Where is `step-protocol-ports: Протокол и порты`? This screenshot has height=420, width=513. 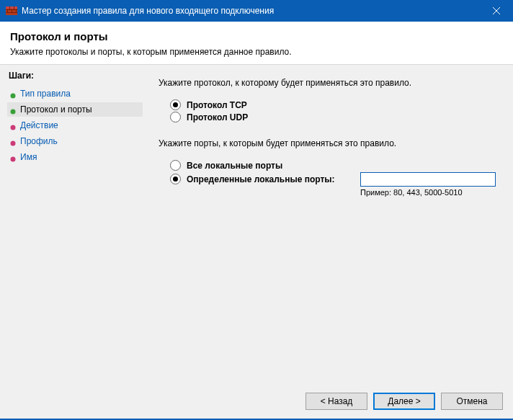
step-protocol-ports: Протокол и порты is located at coordinates (75, 110).